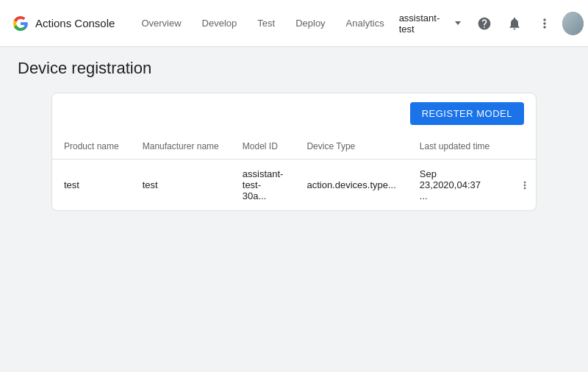  What do you see at coordinates (294, 24) in the screenshot?
I see `app-header: Actions Console Overview Develop Test De…` at bounding box center [294, 24].